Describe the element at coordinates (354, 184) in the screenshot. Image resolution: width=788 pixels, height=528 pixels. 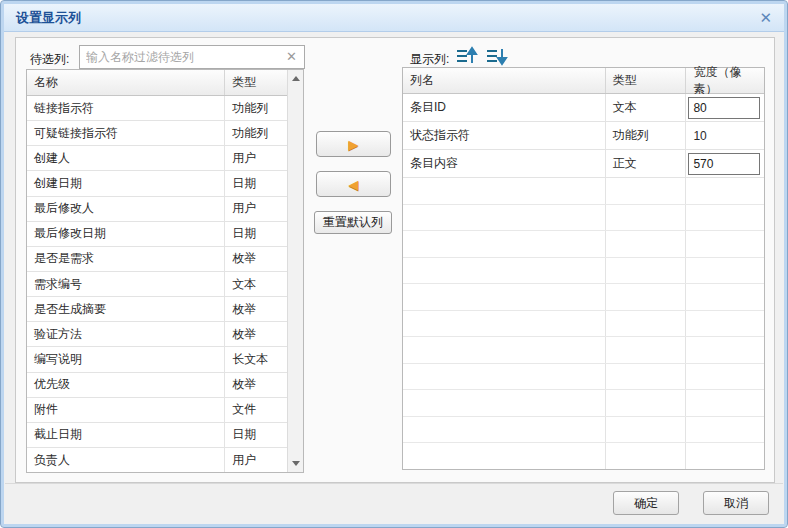
I see `move-left-button: ◀` at that location.